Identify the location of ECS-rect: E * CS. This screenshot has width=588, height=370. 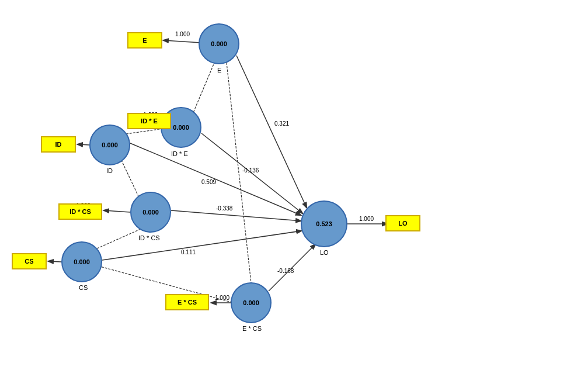
(187, 302).